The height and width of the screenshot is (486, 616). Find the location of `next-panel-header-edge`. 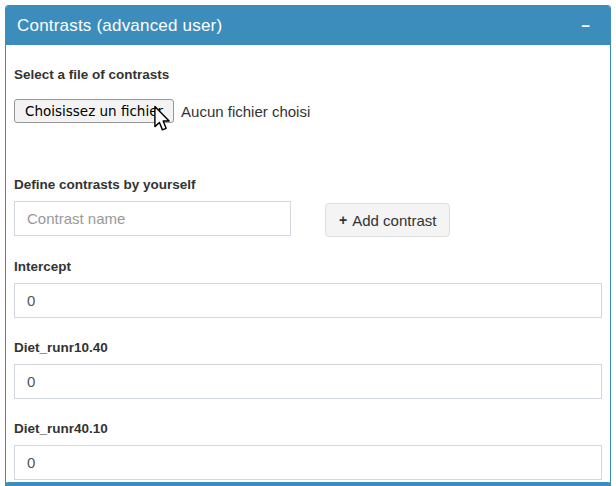

next-panel-header-edge is located at coordinates (308, 484).